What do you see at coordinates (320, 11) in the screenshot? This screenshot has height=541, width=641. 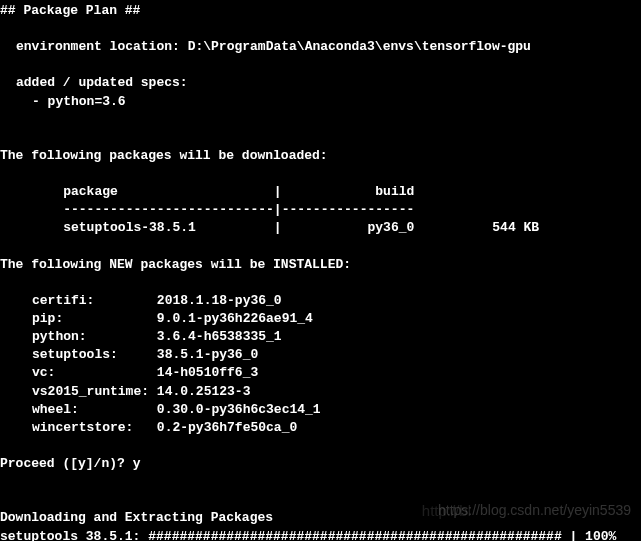 I see `plan-header: ## Package Plan ##` at bounding box center [320, 11].